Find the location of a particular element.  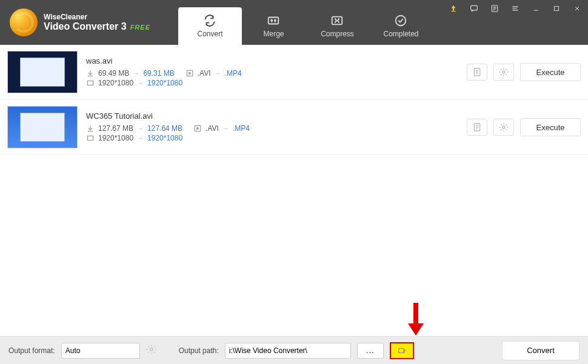

title-bar: WiseCleaner Video Converter 3 FREE Conve… is located at coordinates (294, 22).